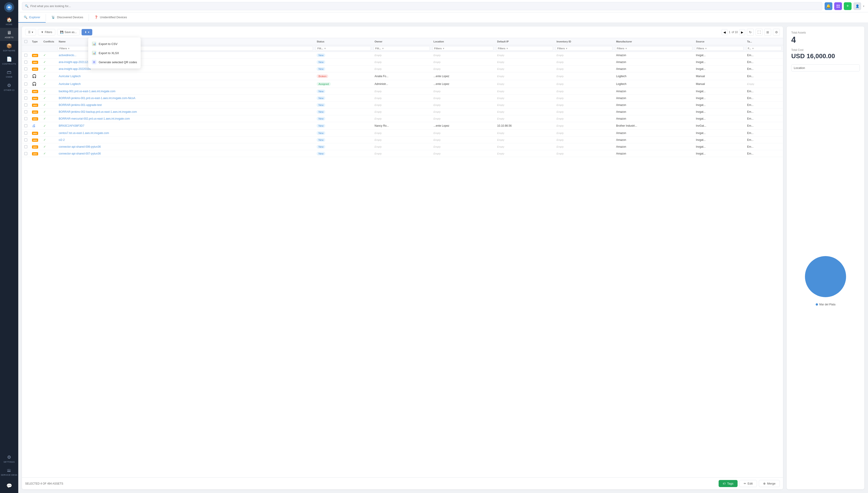  What do you see at coordinates (115, 53) in the screenshot?
I see `export-dropdown: 📊 Export to CSV 📊 Export to XLSX ⊞ Gener…` at bounding box center [115, 53].